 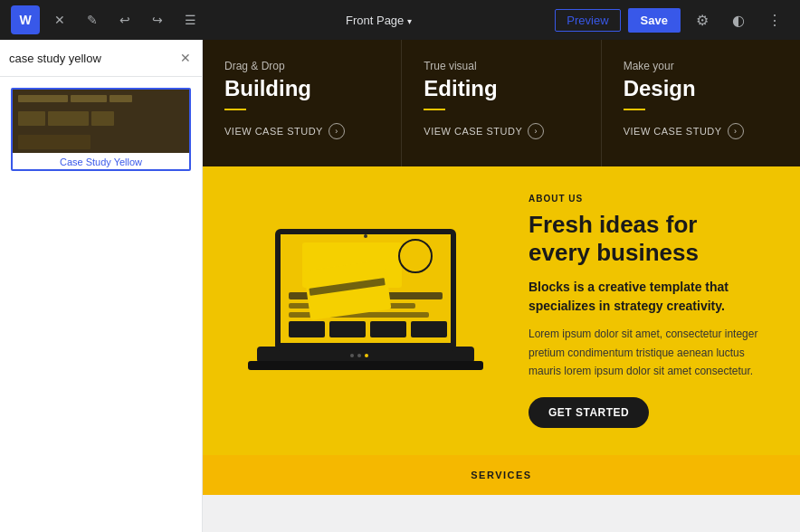 What do you see at coordinates (700, 103) in the screenshot?
I see `hero-card-design: Make your Design VIEW CASE STUDY ›` at bounding box center [700, 103].